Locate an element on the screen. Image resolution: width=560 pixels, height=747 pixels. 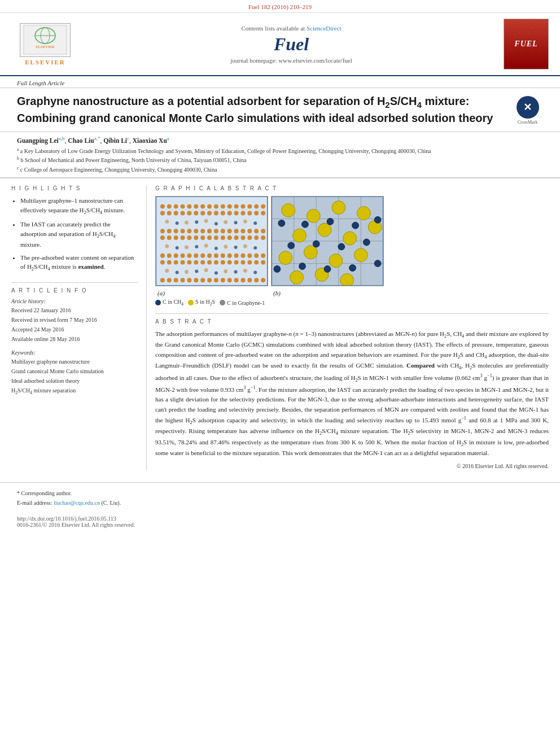
affiliations: a a Key Laboratory of Low Grade Energy U… is located at coordinates (280, 160).